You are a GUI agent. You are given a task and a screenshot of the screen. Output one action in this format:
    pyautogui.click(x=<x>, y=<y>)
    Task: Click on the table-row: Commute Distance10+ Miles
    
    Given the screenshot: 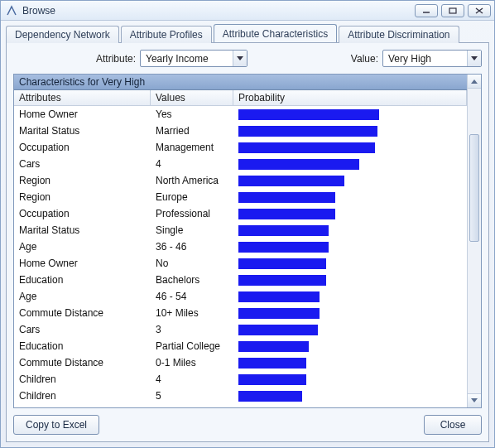 What is the action you would take?
    pyautogui.click(x=240, y=313)
    